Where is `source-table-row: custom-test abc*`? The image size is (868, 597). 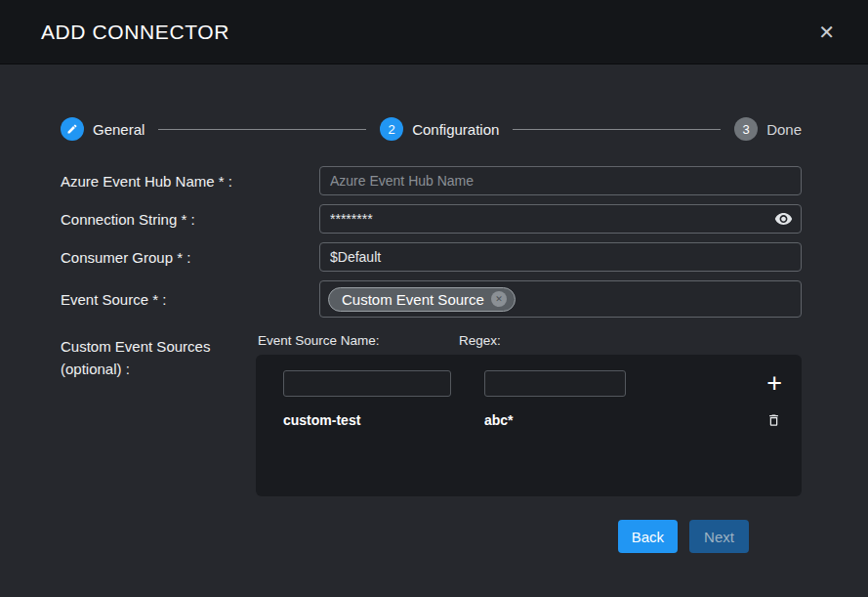
source-table-row: custom-test abc* is located at coordinates (533, 420).